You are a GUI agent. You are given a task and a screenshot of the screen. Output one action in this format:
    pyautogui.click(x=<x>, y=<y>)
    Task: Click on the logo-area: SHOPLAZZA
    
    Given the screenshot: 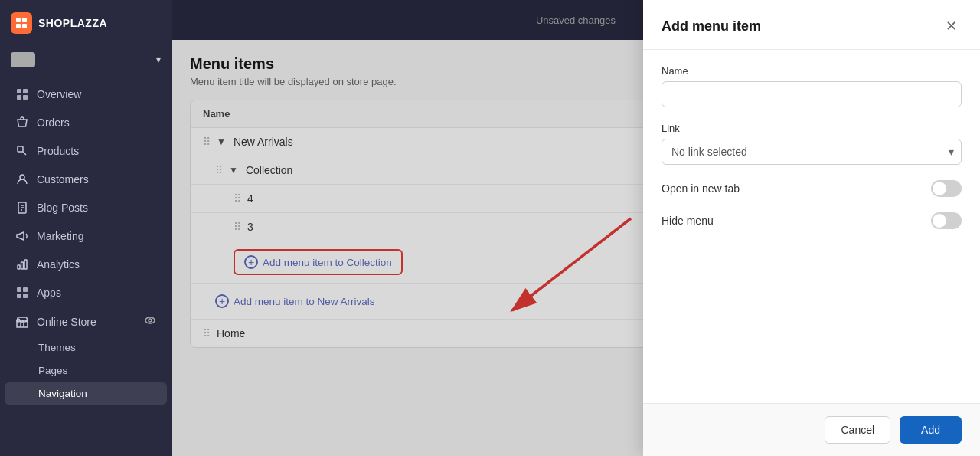 What is the action you would take?
    pyautogui.click(x=86, y=23)
    